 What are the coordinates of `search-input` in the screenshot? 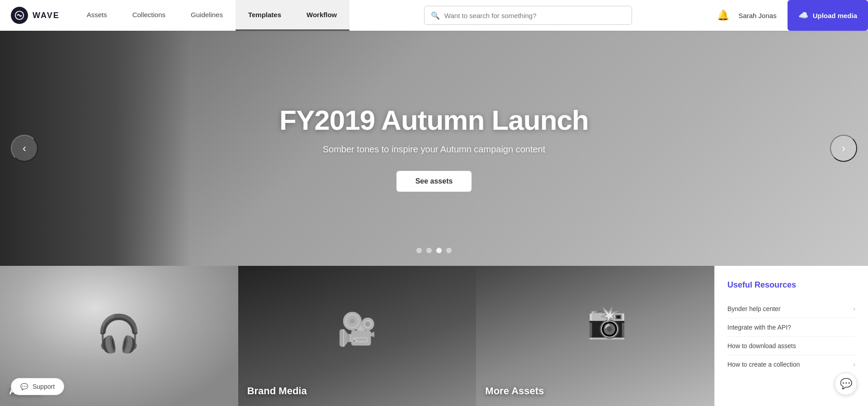 It's located at (535, 15).